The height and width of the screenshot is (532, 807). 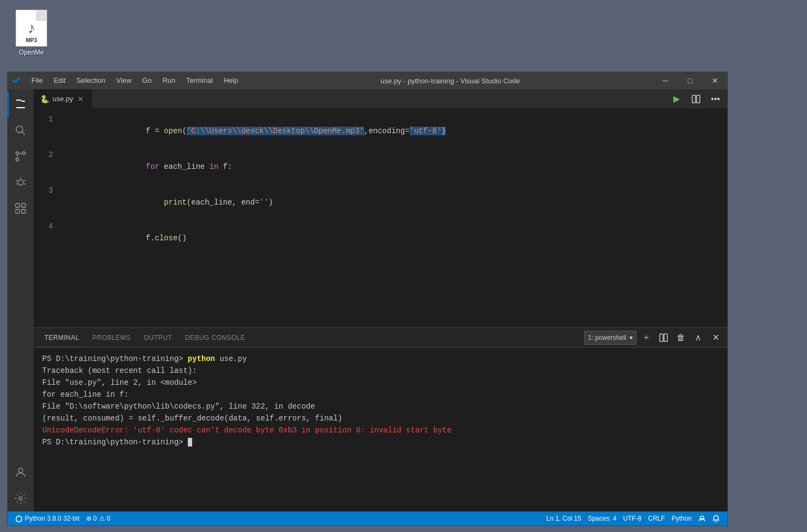 I want to click on line-ending-label: CRLF, so click(x=656, y=518).